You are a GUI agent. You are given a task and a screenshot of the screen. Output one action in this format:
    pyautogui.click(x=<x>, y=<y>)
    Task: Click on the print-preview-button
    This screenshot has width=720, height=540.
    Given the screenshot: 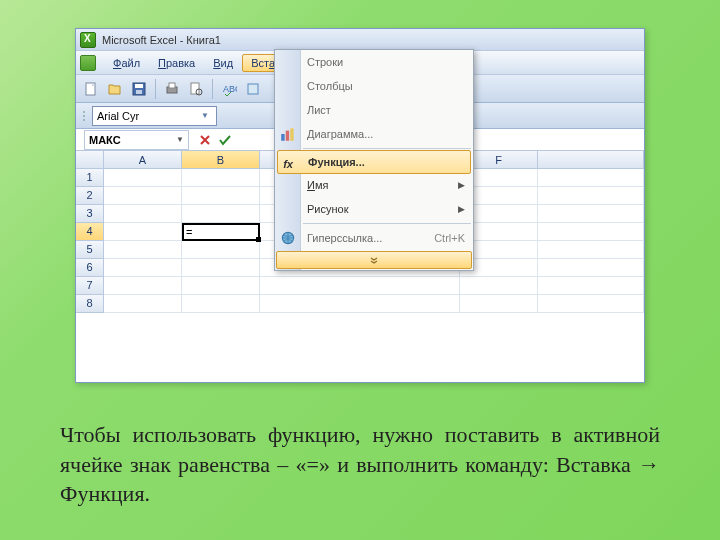 What is the action you would take?
    pyautogui.click(x=196, y=89)
    